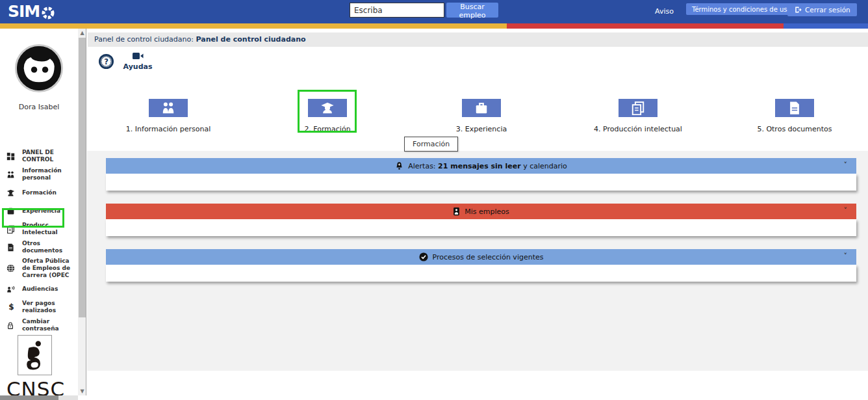 Image resolution: width=868 pixels, height=400 pixels. What do you see at coordinates (742, 9) in the screenshot?
I see `terms-button: Términos y condiciones de uso` at bounding box center [742, 9].